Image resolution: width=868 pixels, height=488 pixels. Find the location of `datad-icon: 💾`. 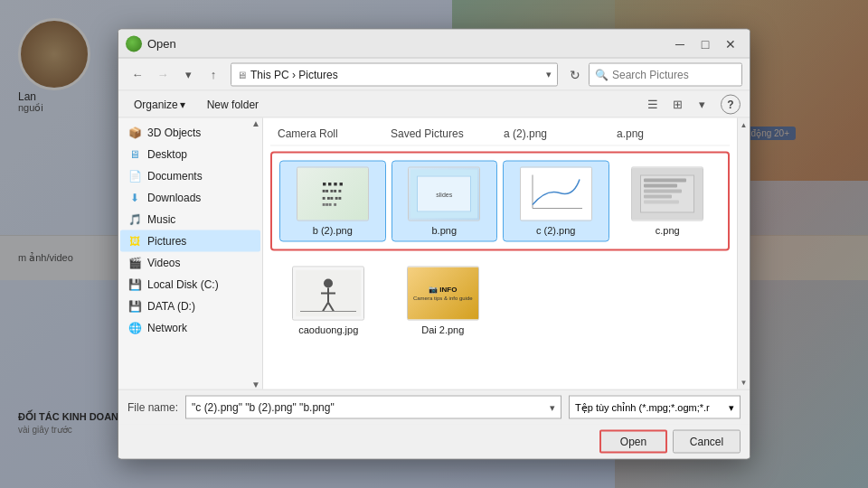

datad-icon: 💾 is located at coordinates (135, 306).